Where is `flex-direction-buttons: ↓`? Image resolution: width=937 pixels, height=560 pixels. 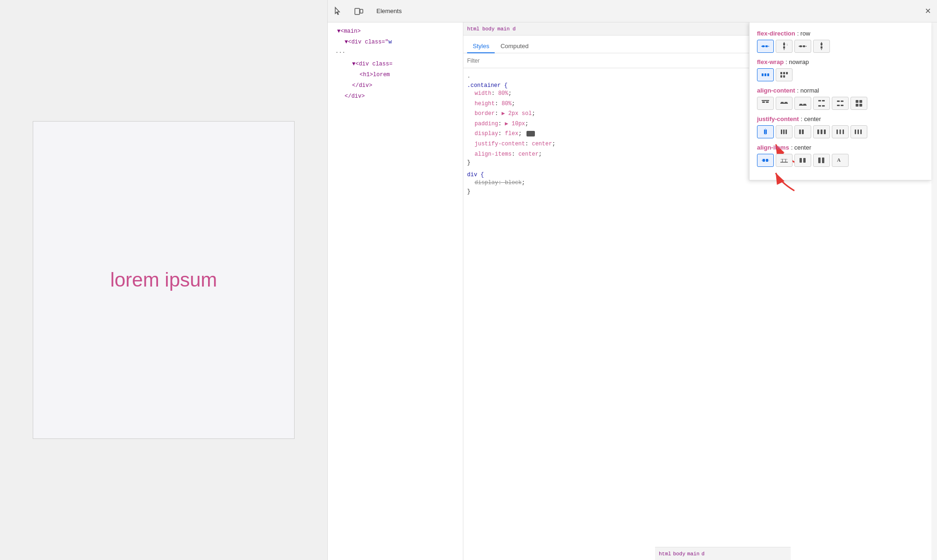
flex-direction-buttons: ↓ is located at coordinates (841, 46).